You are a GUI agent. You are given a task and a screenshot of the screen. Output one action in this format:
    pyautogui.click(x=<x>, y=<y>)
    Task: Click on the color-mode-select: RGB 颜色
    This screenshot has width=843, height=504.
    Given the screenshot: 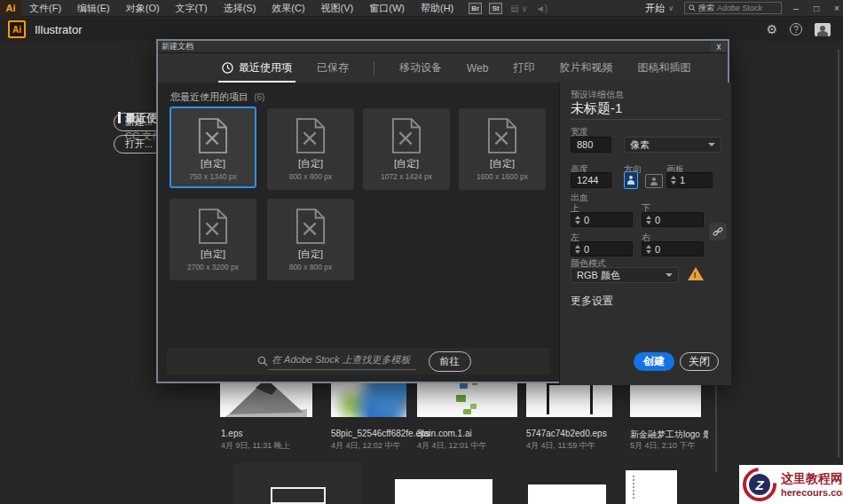 What is the action you would take?
    pyautogui.click(x=625, y=275)
    